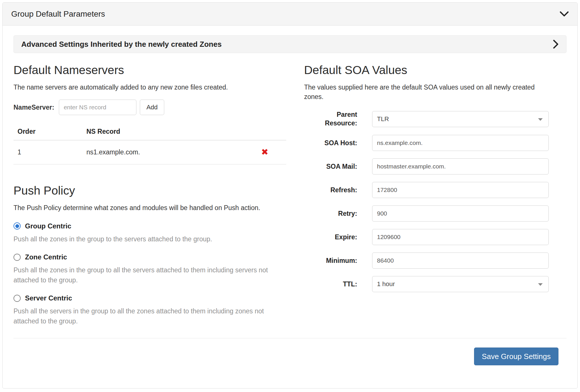  Describe the element at coordinates (150, 239) in the screenshot. I see `group-centric-description: Push all the zones in the group to the s…` at that location.